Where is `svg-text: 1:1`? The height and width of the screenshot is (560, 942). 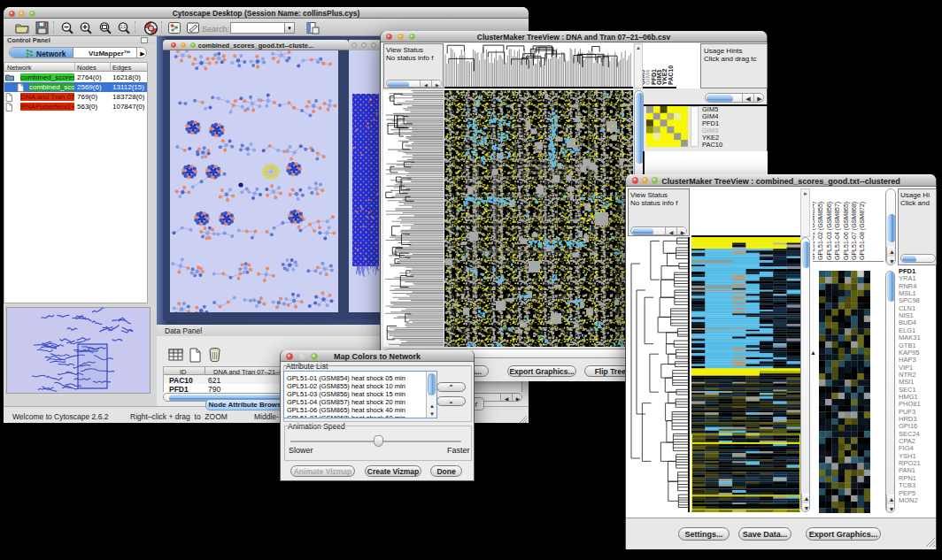 svg-text: 1:1 is located at coordinates (124, 27).